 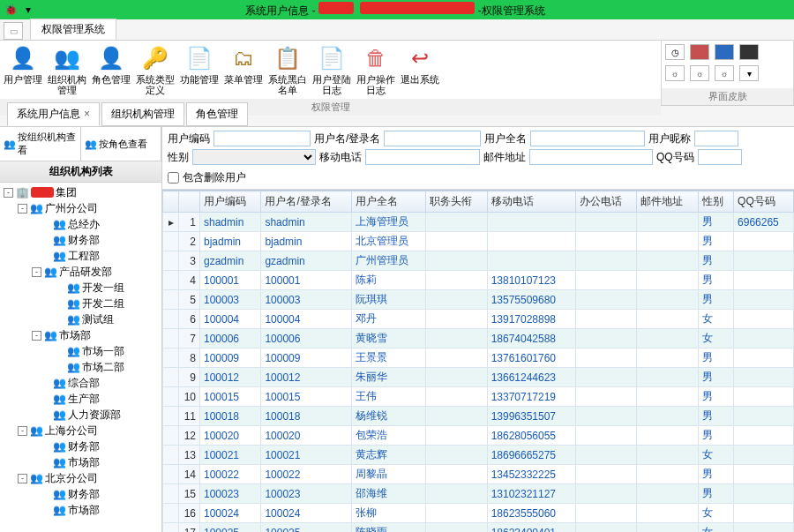 What do you see at coordinates (81, 303) in the screenshot?
I see `tree-node: 👥开发二组` at bounding box center [81, 303].